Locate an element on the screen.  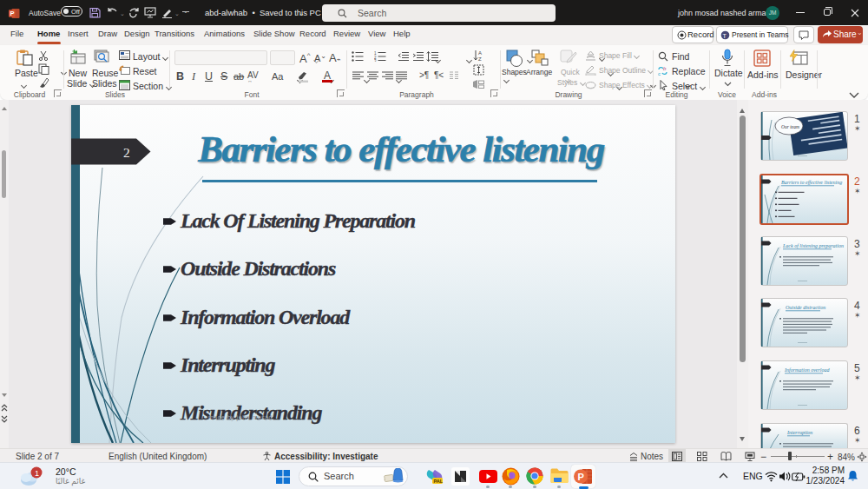
svg-text: A is located at coordinates (480, 53).